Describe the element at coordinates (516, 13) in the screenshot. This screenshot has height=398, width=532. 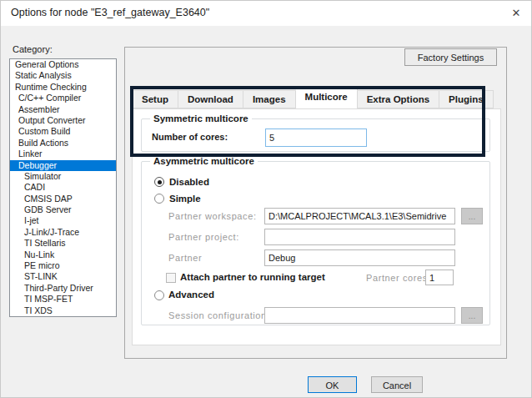
I see `close-icon: ✕` at that location.